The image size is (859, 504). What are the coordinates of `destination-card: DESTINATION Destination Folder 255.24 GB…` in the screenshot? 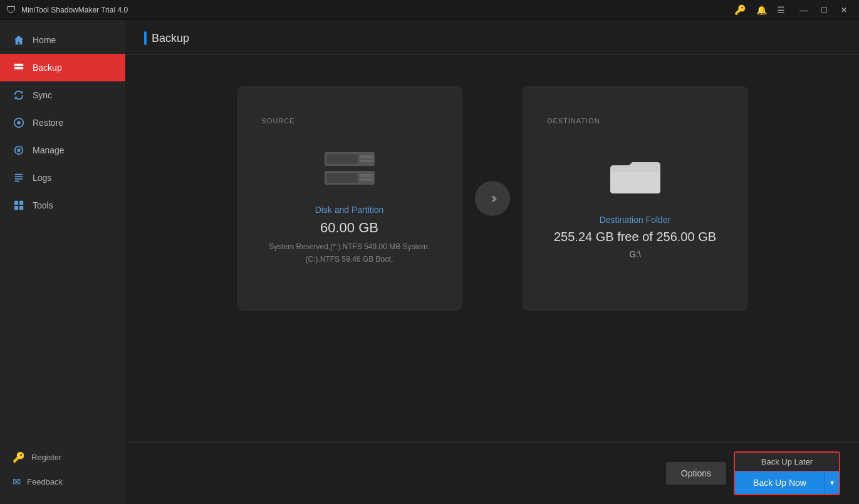 It's located at (635, 198).